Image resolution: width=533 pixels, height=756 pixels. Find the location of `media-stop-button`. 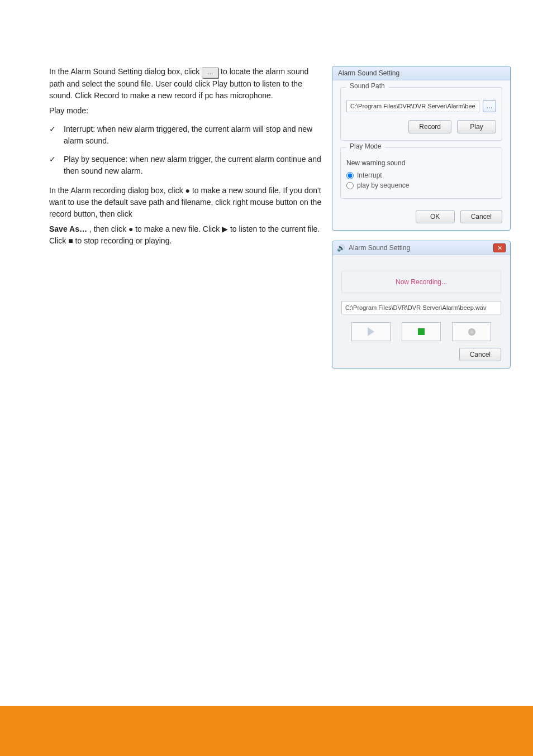

media-stop-button is located at coordinates (421, 332).